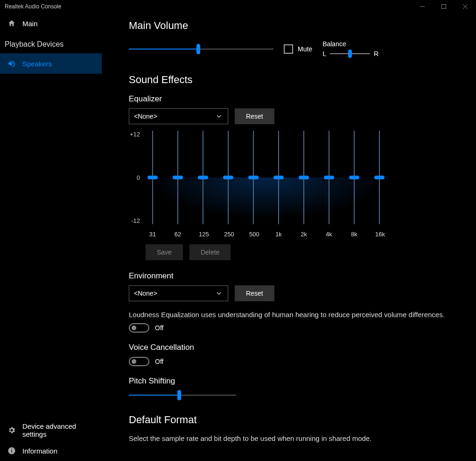 This screenshot has height=461, width=476. Describe the element at coordinates (379, 234) in the screenshot. I see `eq-freq-label: 16k` at that location.